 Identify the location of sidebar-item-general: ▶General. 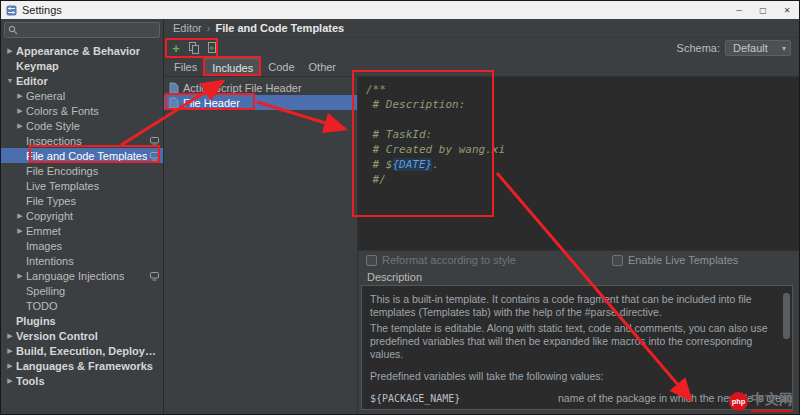
(82, 96).